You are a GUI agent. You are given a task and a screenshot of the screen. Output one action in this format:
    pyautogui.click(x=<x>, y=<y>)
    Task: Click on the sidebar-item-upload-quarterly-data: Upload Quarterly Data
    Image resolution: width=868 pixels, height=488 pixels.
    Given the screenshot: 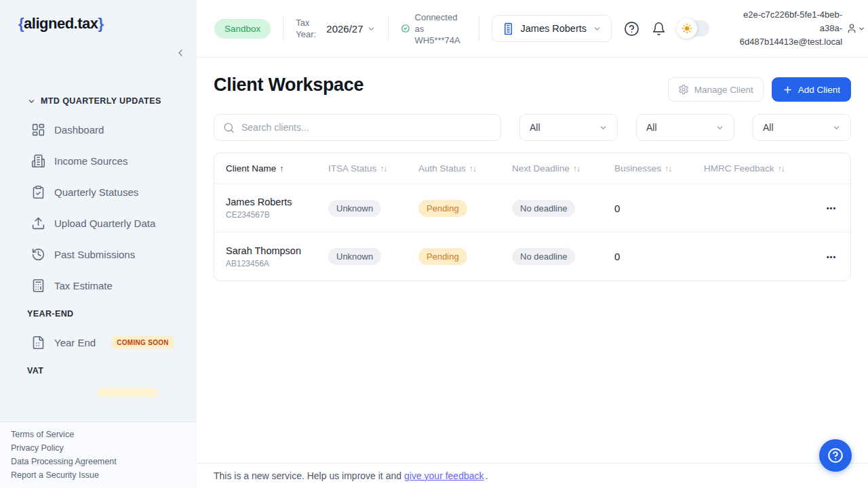 What is the action you would take?
    pyautogui.click(x=98, y=223)
    